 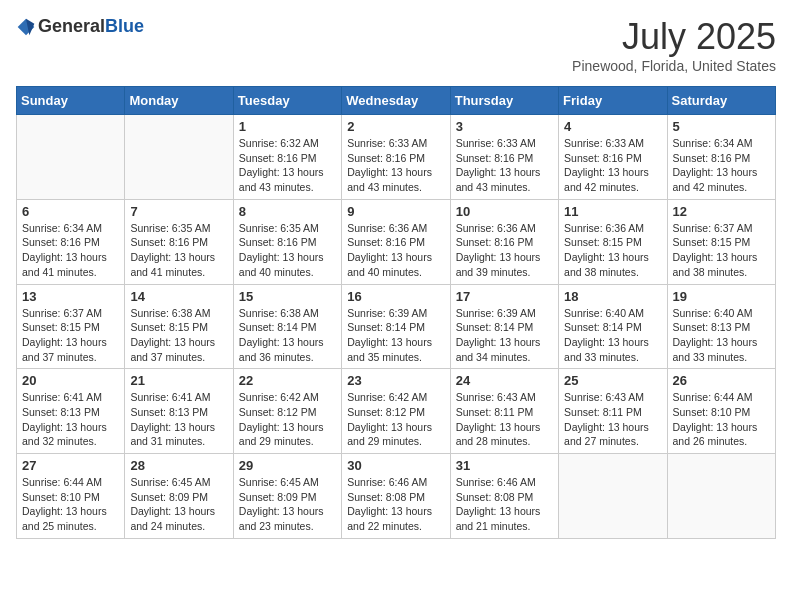 What do you see at coordinates (721, 101) in the screenshot?
I see `weekday-header: Saturday` at bounding box center [721, 101].